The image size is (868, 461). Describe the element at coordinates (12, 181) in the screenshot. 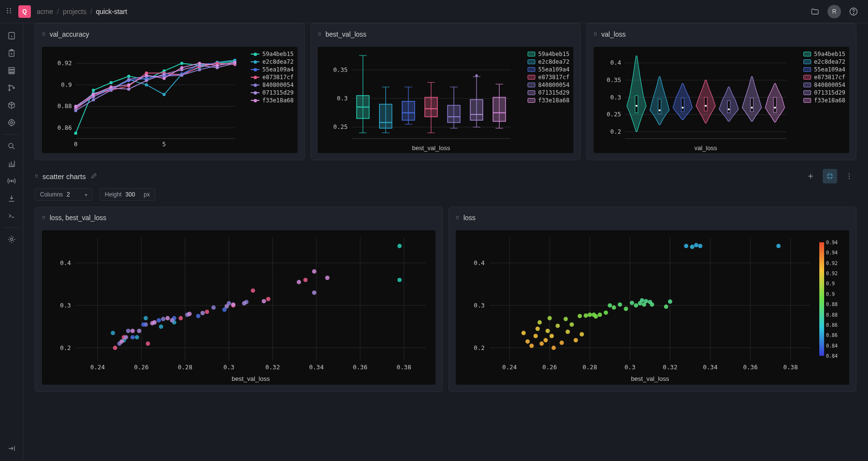

I see `sidebar-broadcast` at that location.